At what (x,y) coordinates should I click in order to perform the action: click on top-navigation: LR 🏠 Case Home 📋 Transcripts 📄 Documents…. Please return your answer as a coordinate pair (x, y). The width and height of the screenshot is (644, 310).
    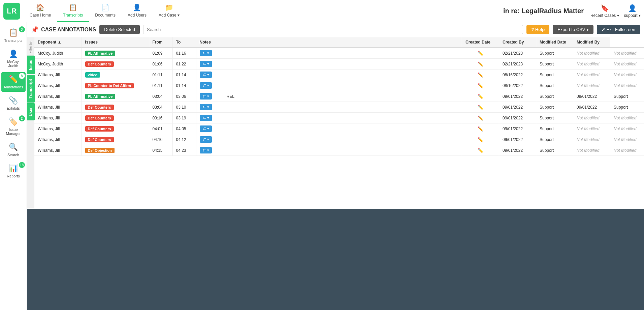
    Looking at the image, I should click on (322, 11).